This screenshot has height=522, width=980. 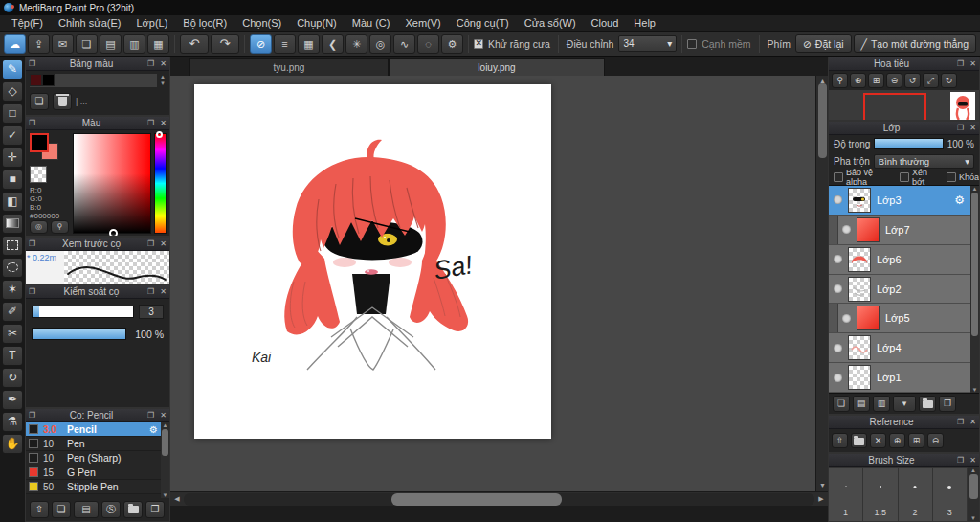 What do you see at coordinates (38, 44) in the screenshot?
I see `publish-button: ⇪` at bounding box center [38, 44].